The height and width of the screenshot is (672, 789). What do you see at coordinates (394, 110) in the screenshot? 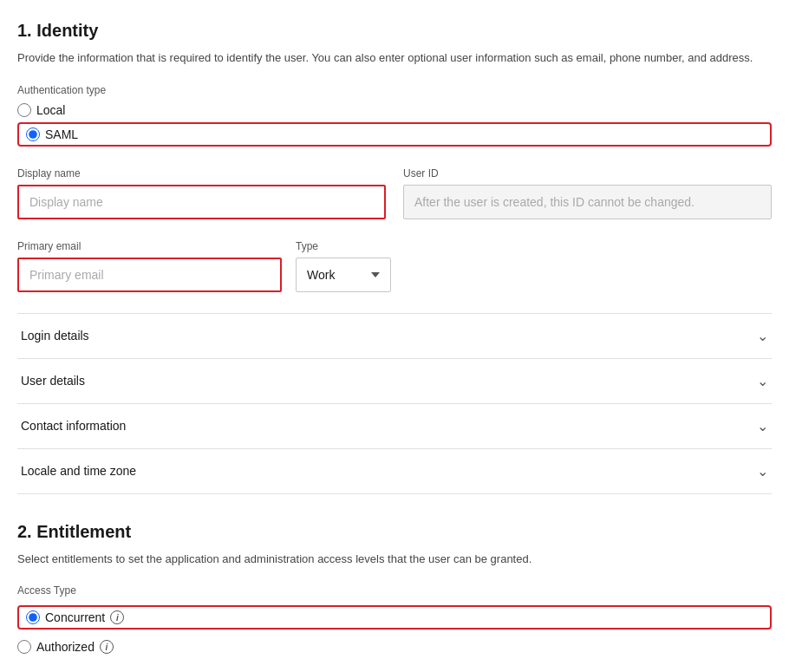
I see `auth-local-option: Local` at bounding box center [394, 110].